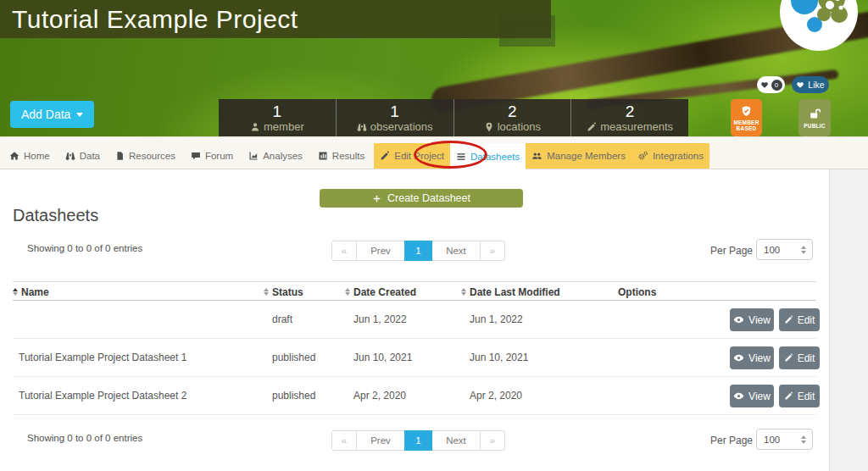 The width and height of the screenshot is (868, 471). What do you see at coordinates (255, 127) in the screenshot?
I see `member-icon` at bounding box center [255, 127].